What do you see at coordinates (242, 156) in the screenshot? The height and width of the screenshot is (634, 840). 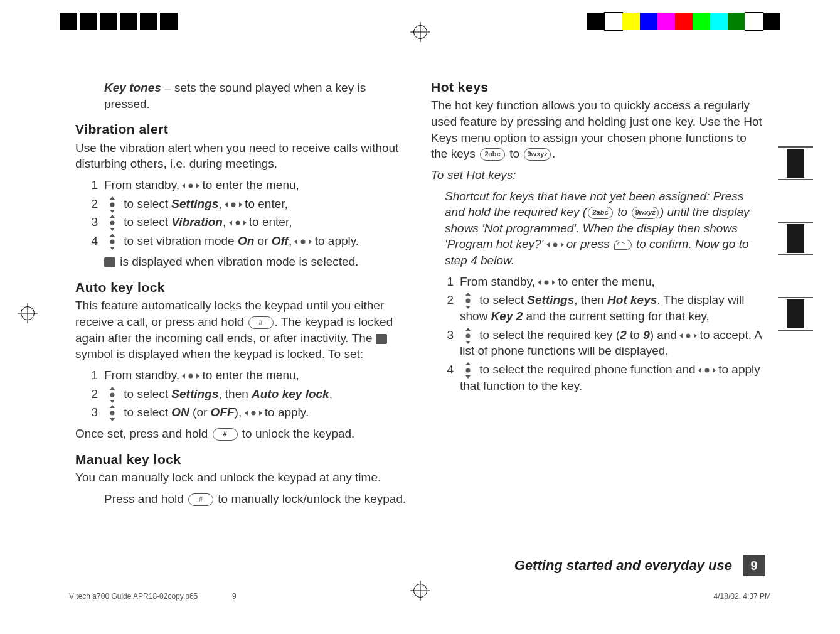 I see `vibration-alert-paragraph: Use the vibration alert when you need to…` at bounding box center [242, 156].